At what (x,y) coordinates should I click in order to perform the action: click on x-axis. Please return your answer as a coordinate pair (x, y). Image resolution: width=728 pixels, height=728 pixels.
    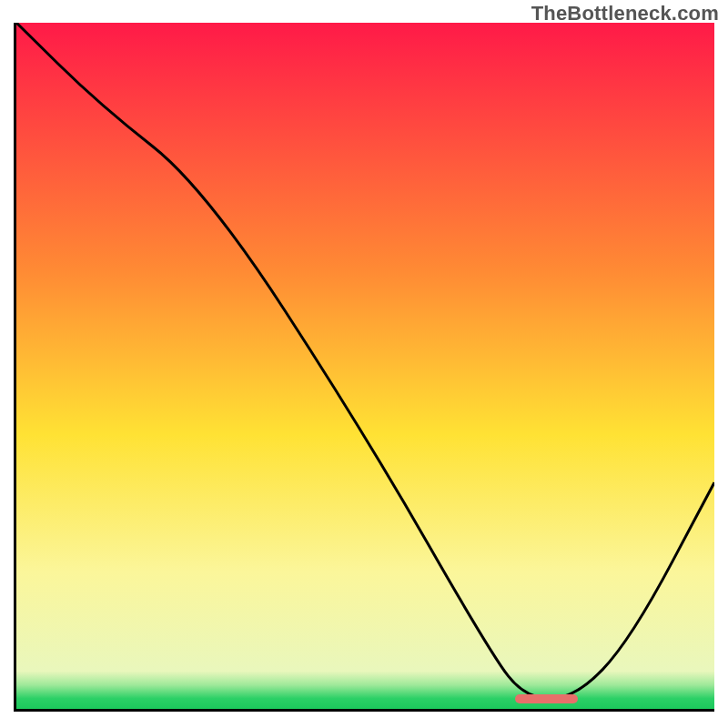
    Looking at the image, I should click on (364, 710).